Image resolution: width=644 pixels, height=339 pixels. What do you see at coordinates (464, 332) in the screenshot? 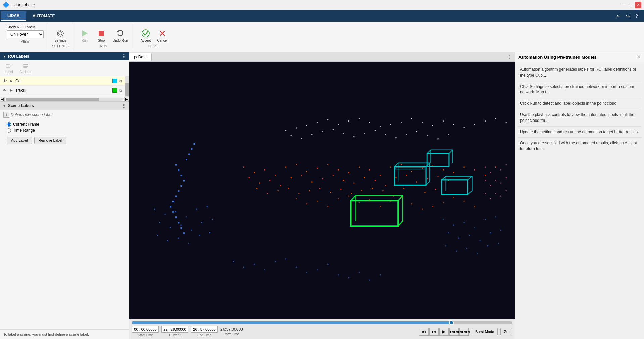
I see `playback-end-button: ⏭⏭⏭` at bounding box center [464, 332].